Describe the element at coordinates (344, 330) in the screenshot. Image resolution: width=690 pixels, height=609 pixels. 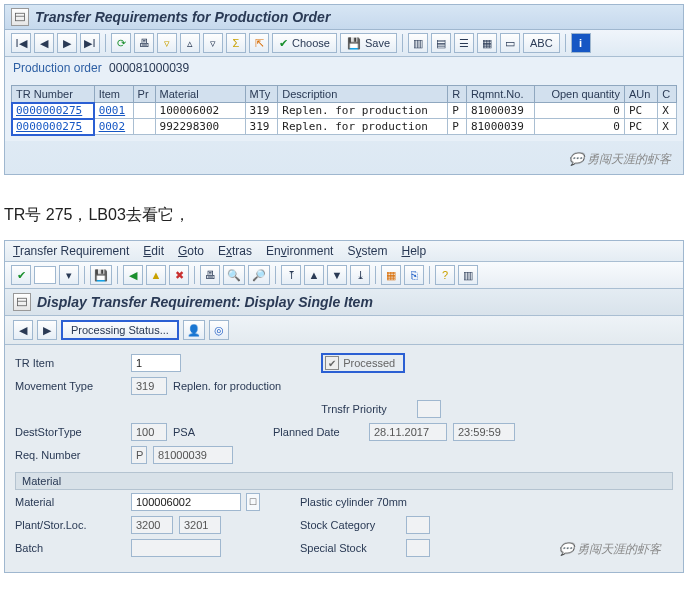
I see `app-toolbar: ◀ ▶ Processing Status... 👤 ◎` at that location.